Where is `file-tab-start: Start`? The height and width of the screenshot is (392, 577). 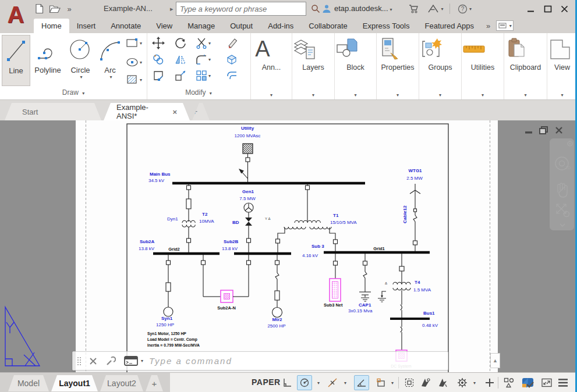 file-tab-start: Start is located at coordinates (53, 112).